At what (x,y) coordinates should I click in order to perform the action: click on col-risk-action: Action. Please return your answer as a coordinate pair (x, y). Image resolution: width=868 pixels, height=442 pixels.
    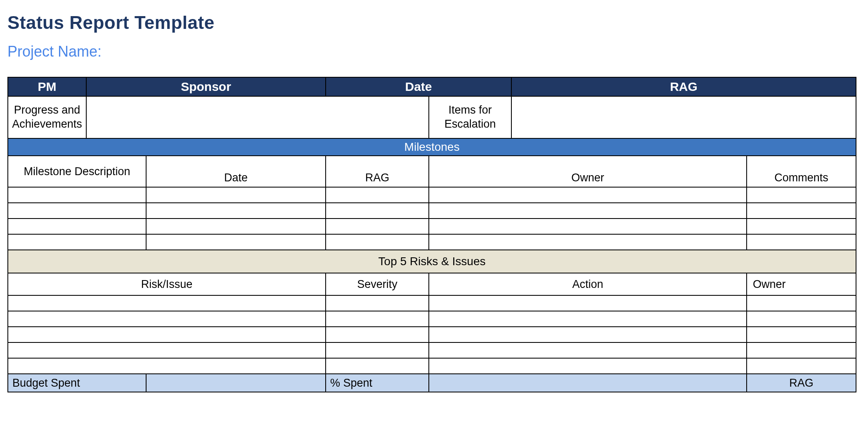
    Looking at the image, I should click on (588, 284).